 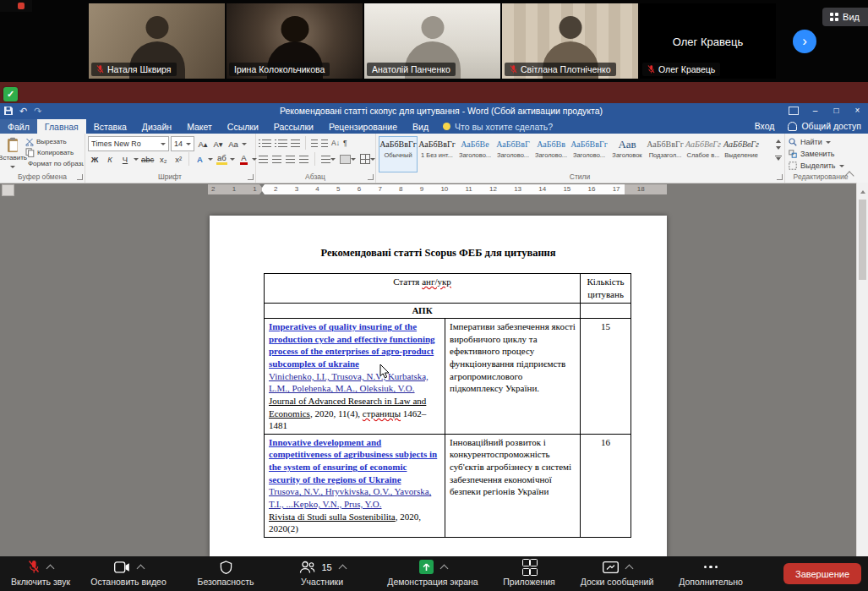 What do you see at coordinates (125, 159) in the screenshot?
I see `underline-button: Ч` at bounding box center [125, 159].